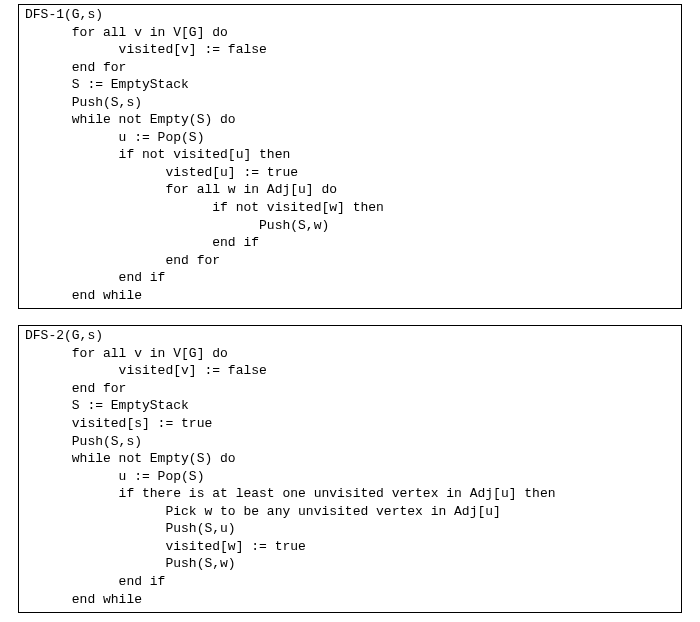  What do you see at coordinates (350, 173) in the screenshot?
I see `code-line: visted[u] := true` at bounding box center [350, 173].